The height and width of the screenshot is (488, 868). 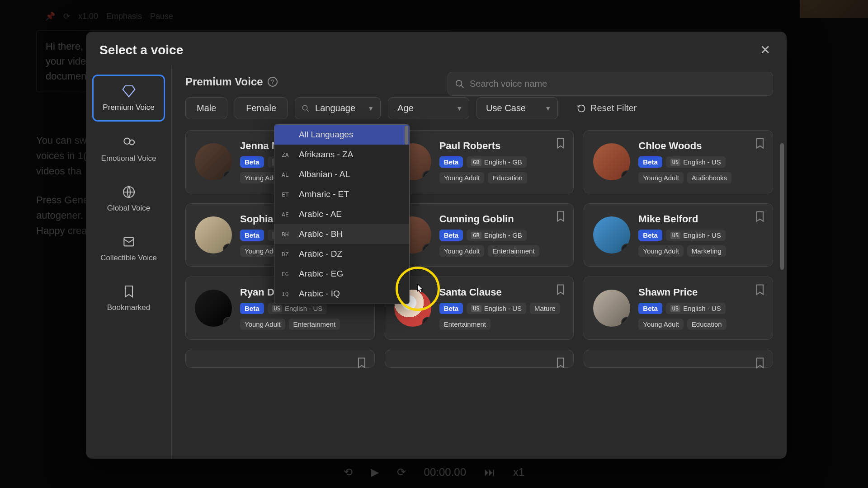 What do you see at coordinates (342, 194) in the screenshot?
I see `lang-option: ETAmharic - ET` at bounding box center [342, 194].